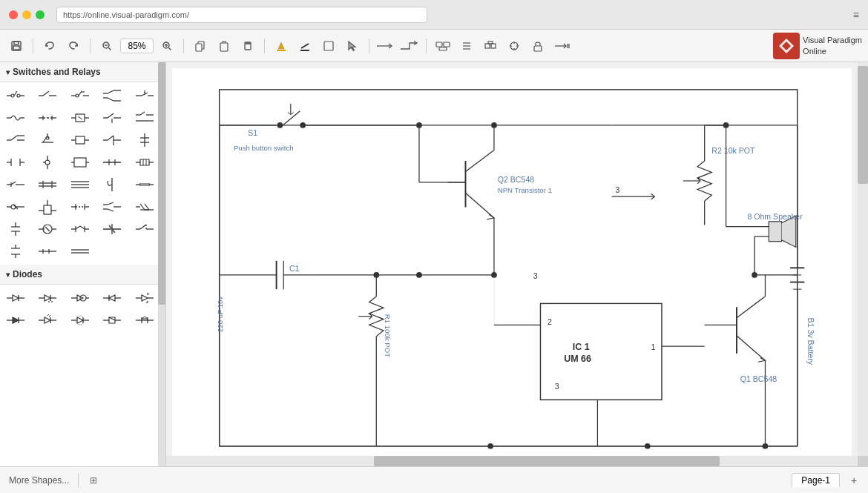  What do you see at coordinates (329, 46) in the screenshot?
I see `shape-button` at bounding box center [329, 46].